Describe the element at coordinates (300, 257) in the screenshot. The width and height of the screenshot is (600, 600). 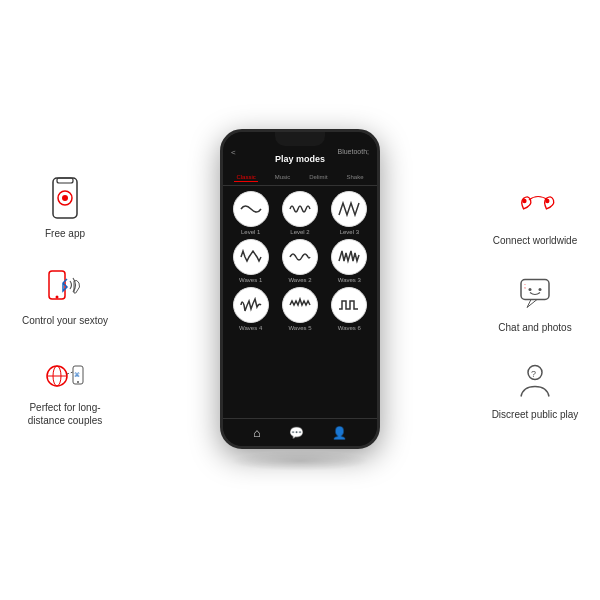
I see `mode-waves2-circle` at that location.